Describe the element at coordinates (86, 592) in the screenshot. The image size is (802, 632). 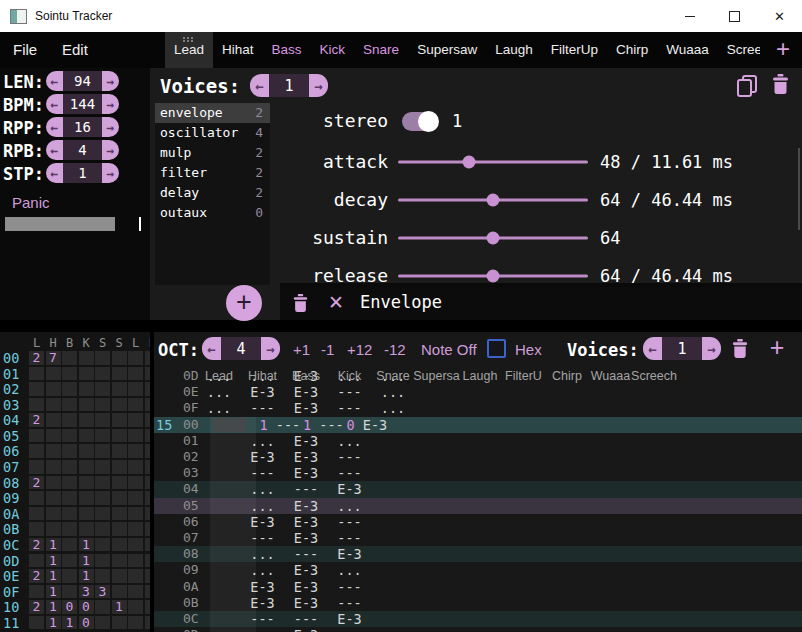
I see `order-cell: 3` at that location.